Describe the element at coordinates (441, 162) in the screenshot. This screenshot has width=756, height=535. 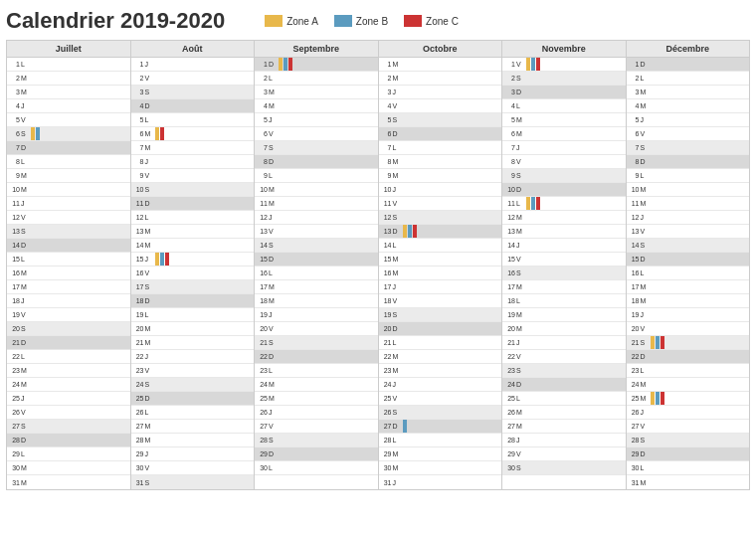
I see `day-row: 8M` at that location.